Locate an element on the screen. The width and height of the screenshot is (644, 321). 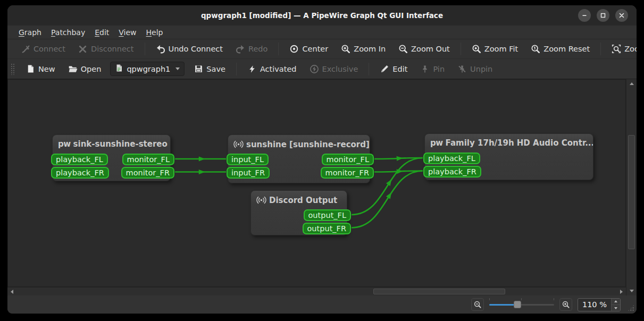
edit-icon is located at coordinates (384, 69).